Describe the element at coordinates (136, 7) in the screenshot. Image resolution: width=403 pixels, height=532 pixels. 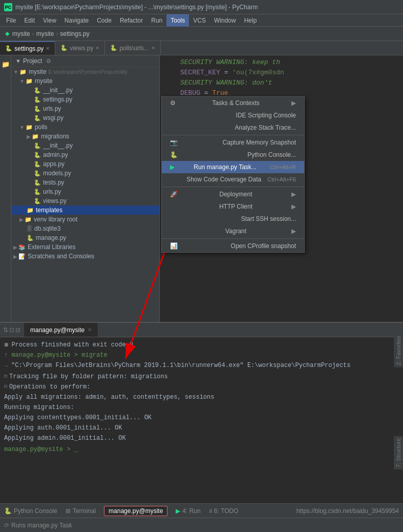
I see `window-title: mysite [E:\workspace\PycharmProjects\mys…` at that location.